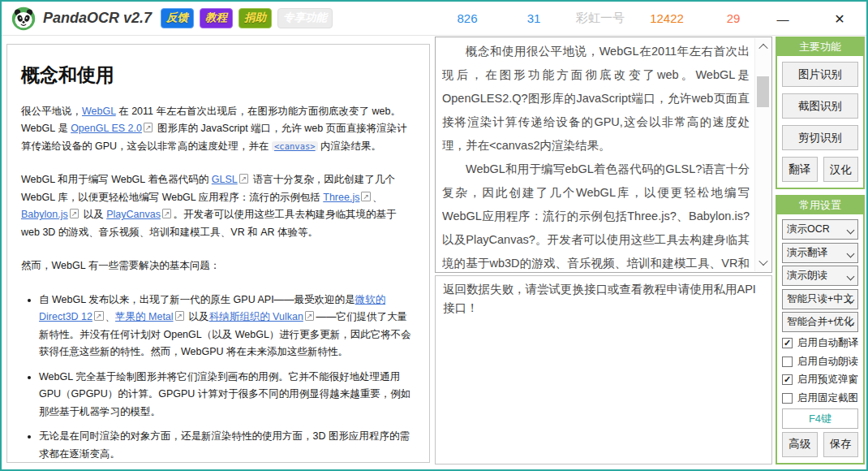 The width and height of the screenshot is (868, 471). Describe the element at coordinates (256, 317) in the screenshot. I see `vulkan-link: 科纳斯组织的 Vulkan` at that location.